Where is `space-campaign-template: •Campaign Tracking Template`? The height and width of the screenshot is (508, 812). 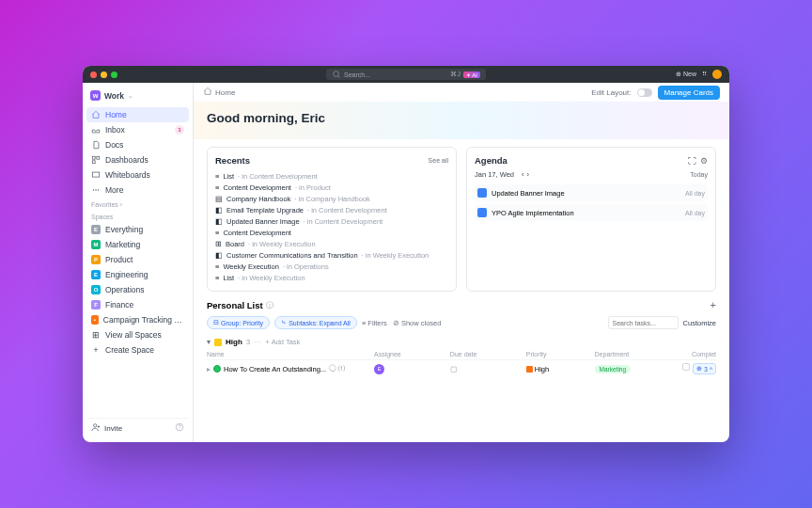 space-campaign-template: •Campaign Tracking Template is located at coordinates (137, 320).